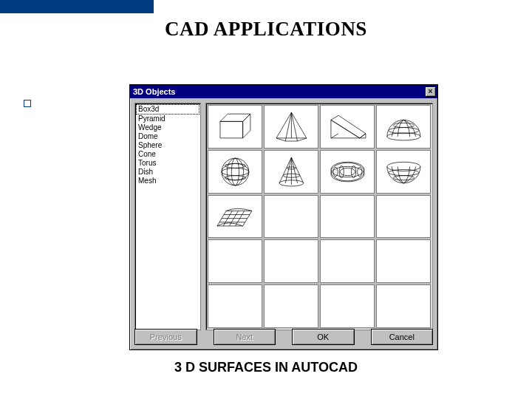 Image resolution: width=532 pixels, height=399 pixels. I want to click on cancel-button: Cancel, so click(402, 337).